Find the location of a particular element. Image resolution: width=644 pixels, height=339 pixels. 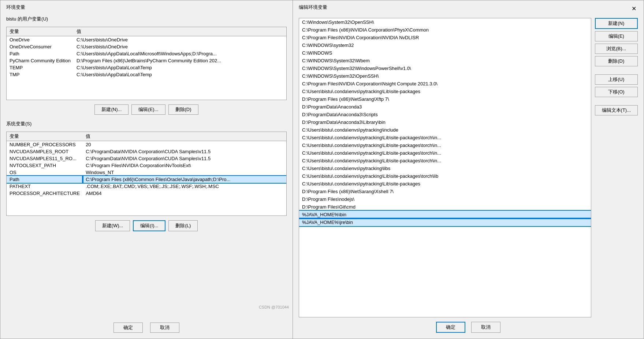

user-buttons-row: 新建(N)... 编辑(E)... 删除(D) is located at coordinates (146, 110).